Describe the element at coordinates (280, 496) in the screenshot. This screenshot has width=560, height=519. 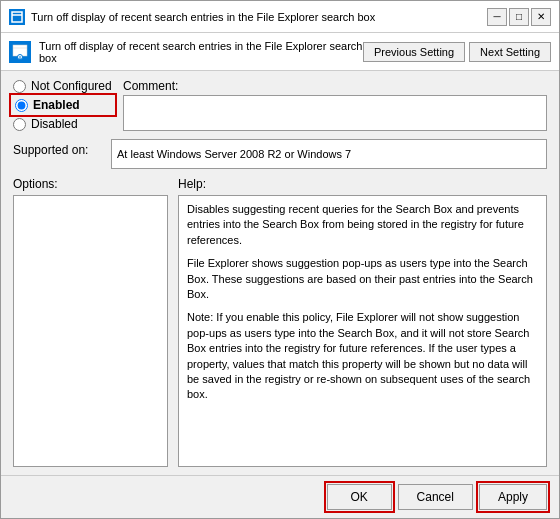
I see `footer: OK Cancel Apply` at that location.